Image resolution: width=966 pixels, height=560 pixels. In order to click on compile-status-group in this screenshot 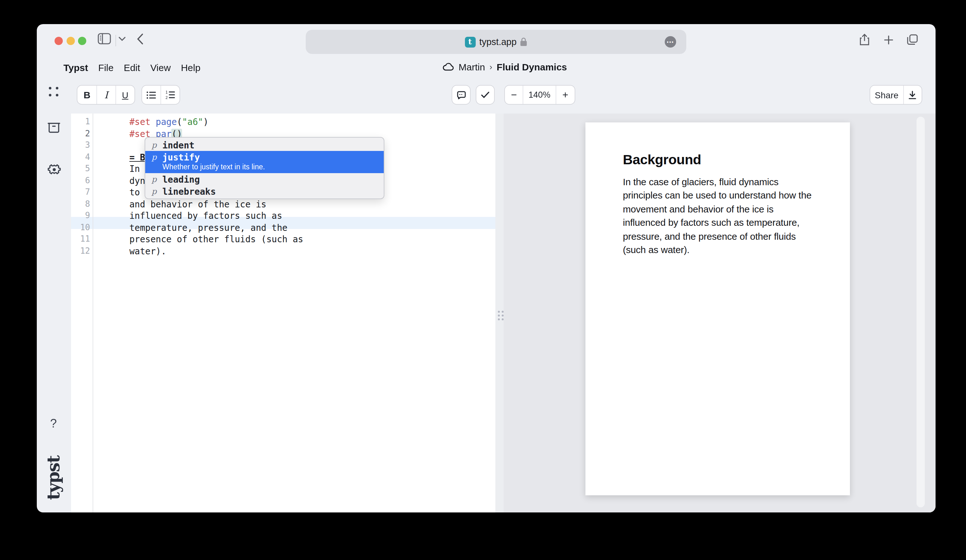, I will do `click(485, 95)`.